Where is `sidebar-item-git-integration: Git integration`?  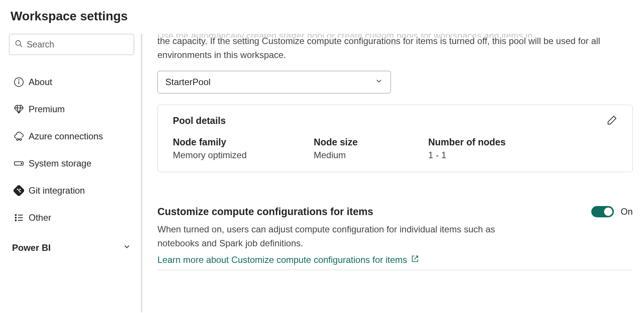 sidebar-item-git-integration: Git integration is located at coordinates (72, 191).